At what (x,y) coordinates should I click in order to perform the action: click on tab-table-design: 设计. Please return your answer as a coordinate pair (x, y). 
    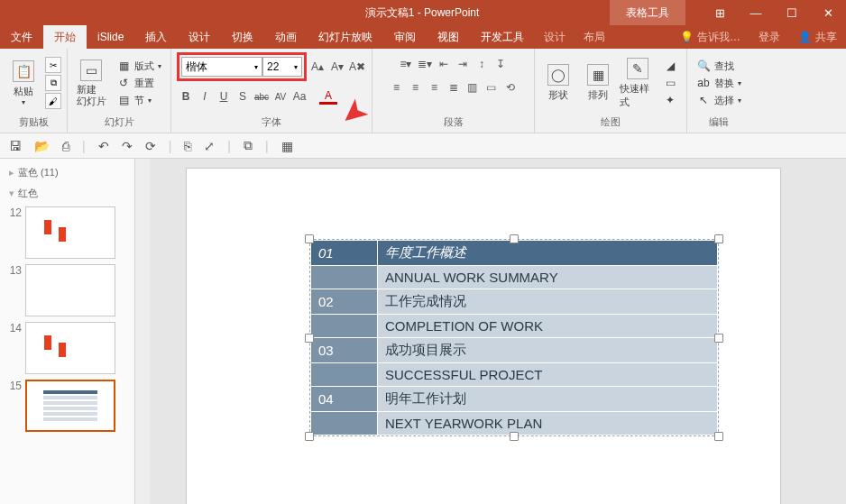
    Looking at the image, I should click on (555, 37).